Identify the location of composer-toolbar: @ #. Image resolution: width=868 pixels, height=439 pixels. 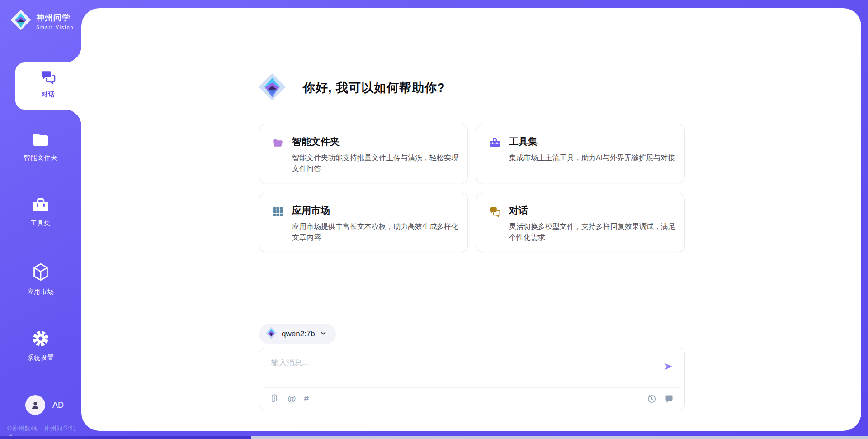
(472, 399).